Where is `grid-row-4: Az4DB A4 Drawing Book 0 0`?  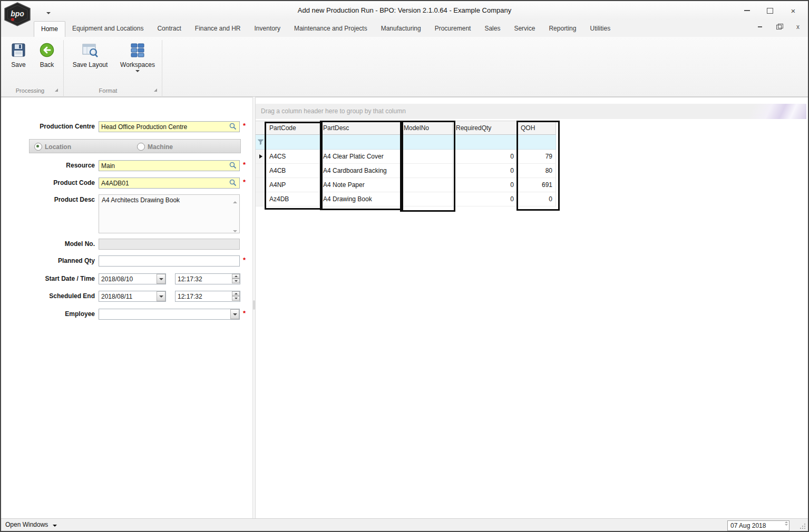
grid-row-4: Az4DB A4 Drawing Book 0 0 is located at coordinates (406, 199).